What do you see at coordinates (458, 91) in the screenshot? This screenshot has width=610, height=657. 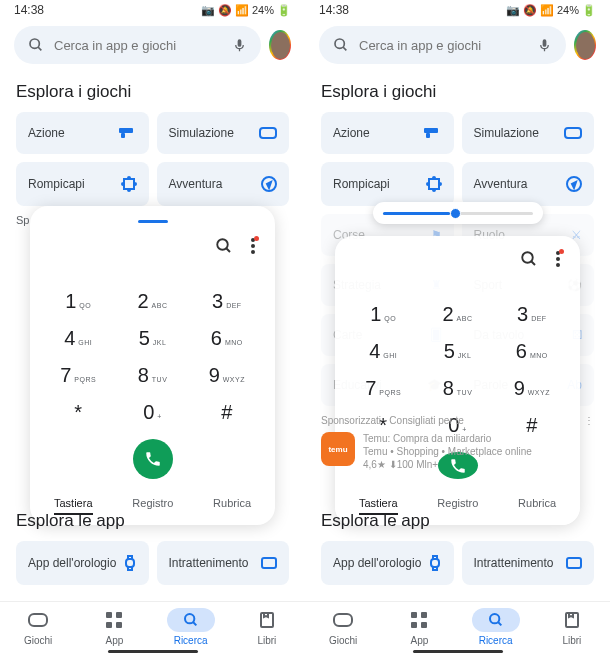 I see `section-games-title: Esplora i giochi` at bounding box center [458, 91].